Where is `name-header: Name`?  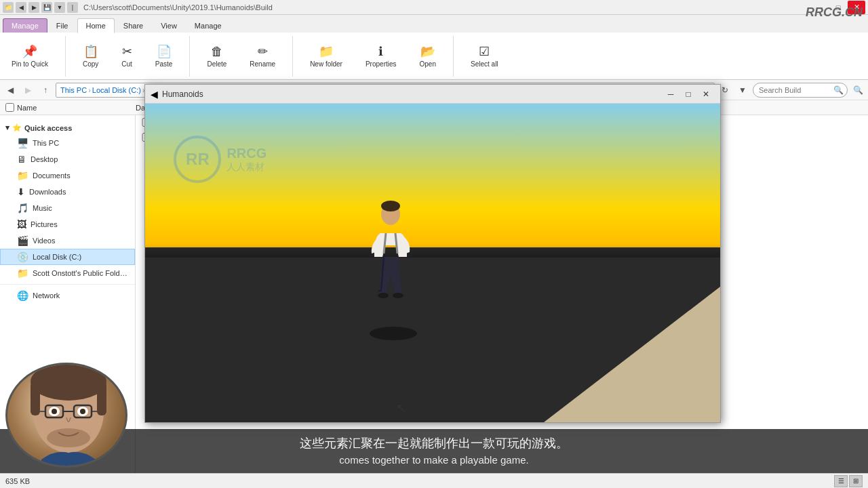 name-header: Name is located at coordinates (27, 108).